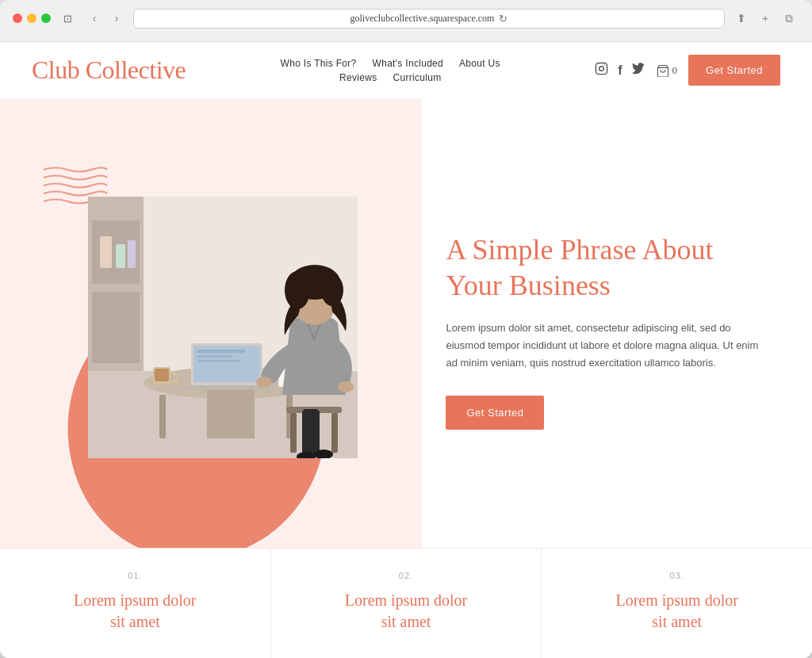  I want to click on facebook-icon: f, so click(620, 71).